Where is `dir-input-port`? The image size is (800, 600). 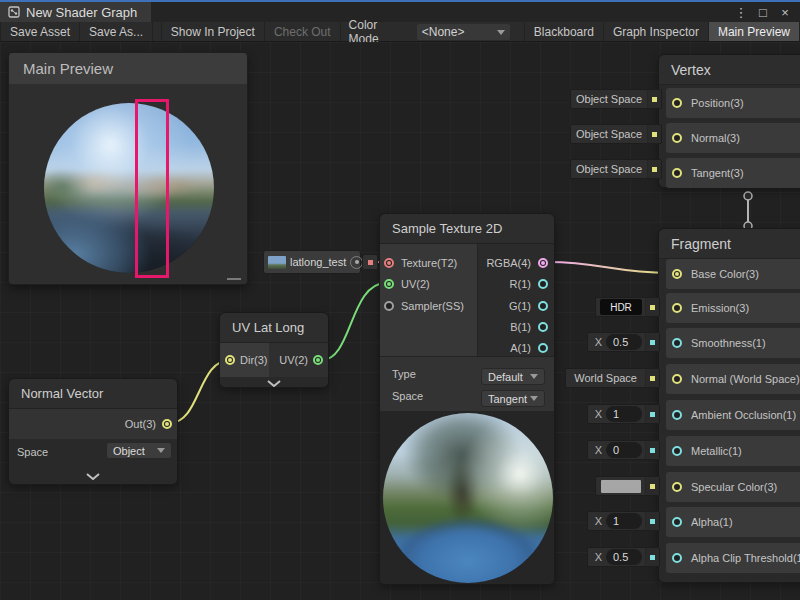 dir-input-port is located at coordinates (230, 360).